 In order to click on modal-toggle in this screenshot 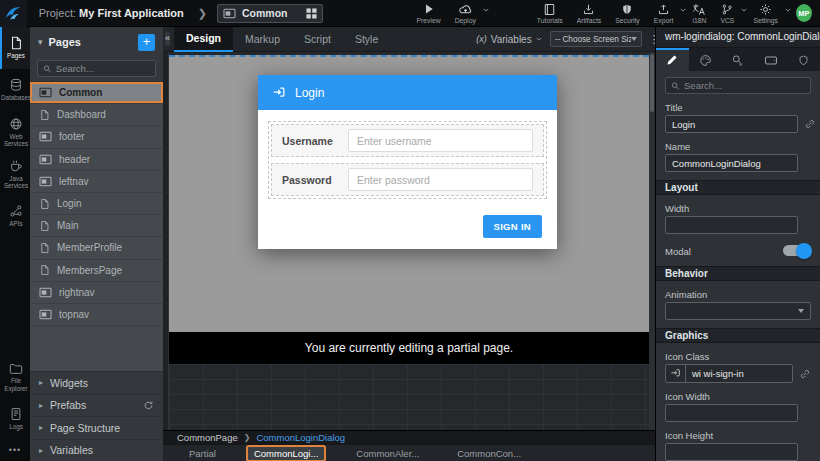, I will do `click(797, 250)`.